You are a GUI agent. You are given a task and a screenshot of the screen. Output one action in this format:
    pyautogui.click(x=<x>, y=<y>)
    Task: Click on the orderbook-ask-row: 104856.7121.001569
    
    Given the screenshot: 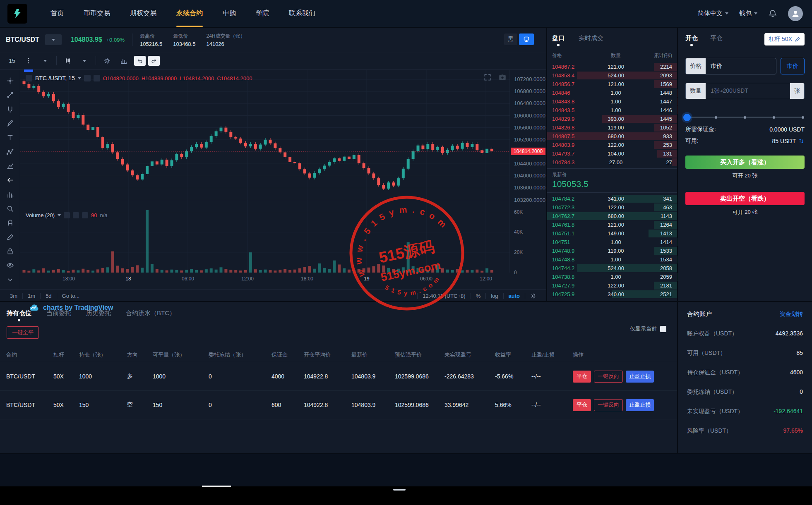 What is the action you would take?
    pyautogui.click(x=612, y=84)
    